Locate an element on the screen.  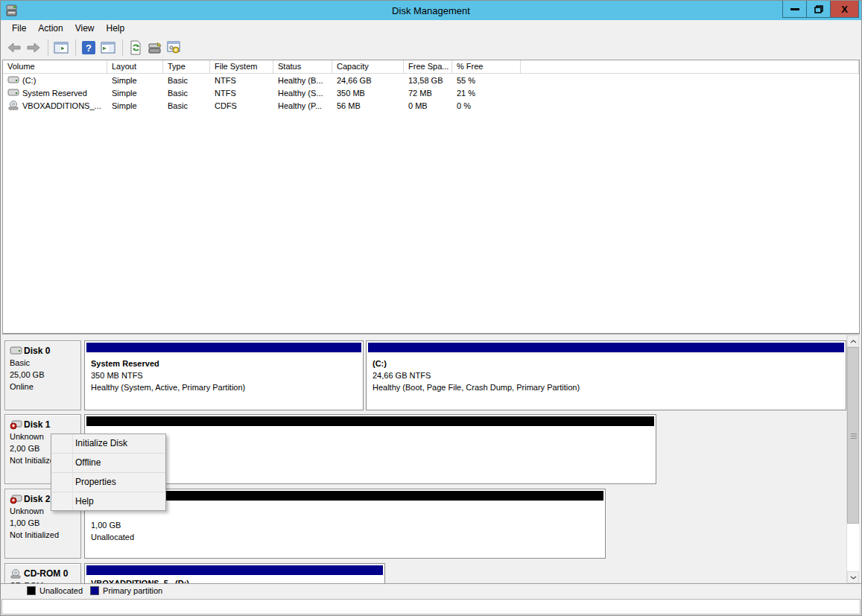
column-file-system: File System is located at coordinates (241, 67).